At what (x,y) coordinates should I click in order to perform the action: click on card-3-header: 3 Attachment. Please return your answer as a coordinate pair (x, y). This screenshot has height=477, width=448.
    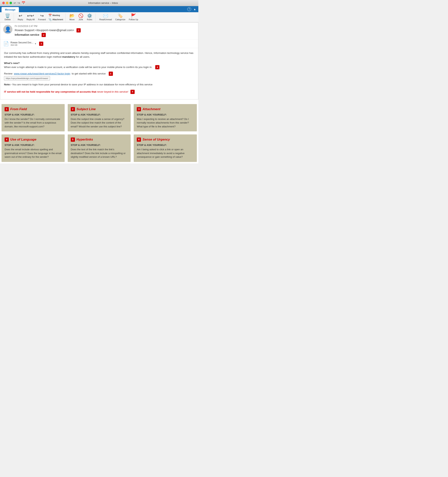
    Looking at the image, I should click on (165, 109).